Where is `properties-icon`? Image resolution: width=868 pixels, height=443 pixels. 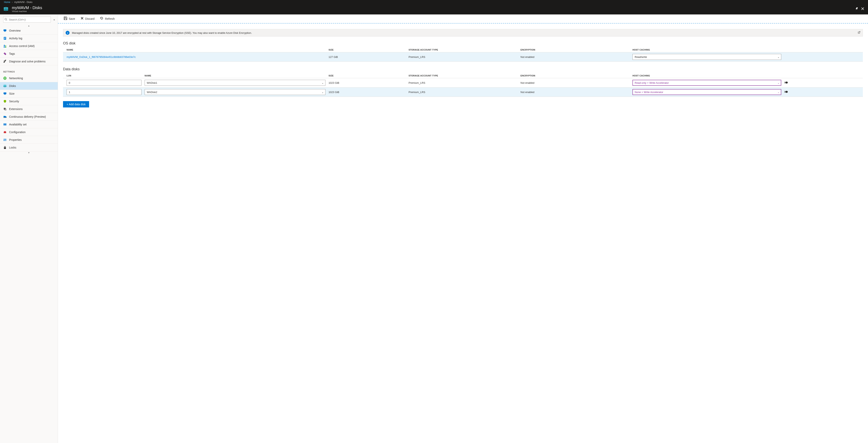 properties-icon is located at coordinates (5, 140).